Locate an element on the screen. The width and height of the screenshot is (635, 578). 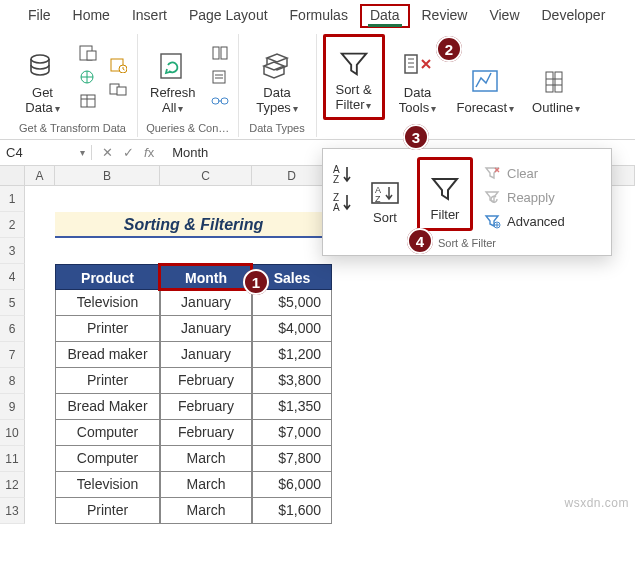
from-web-icon is located at coordinates (88, 77).